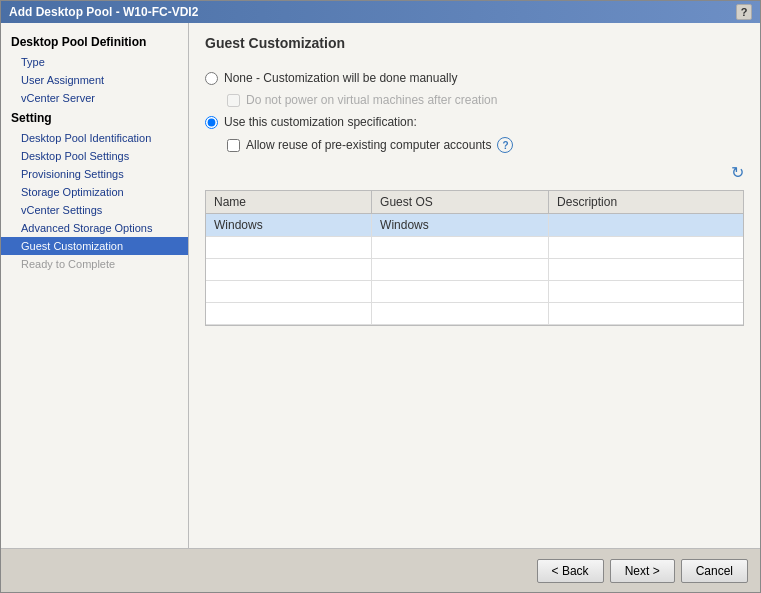 The width and height of the screenshot is (761, 593). Describe the element at coordinates (486, 145) in the screenshot. I see `checkbox-reuse-row: Allow reuse of pre-existing computer acc…` at that location.